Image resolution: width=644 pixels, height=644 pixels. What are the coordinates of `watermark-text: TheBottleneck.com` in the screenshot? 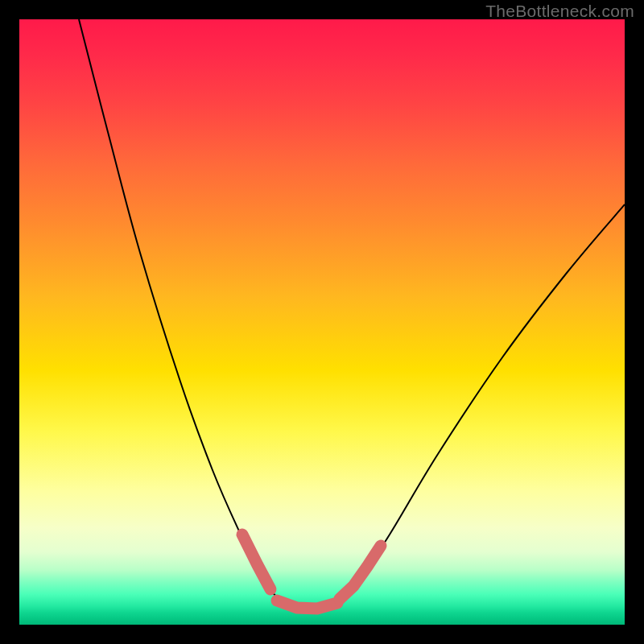 It's located at (560, 11).